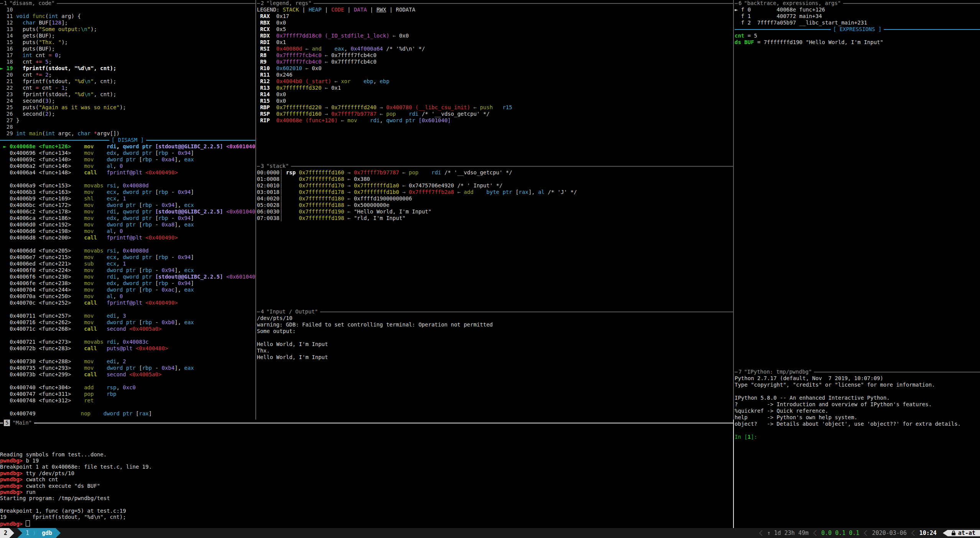 The width and height of the screenshot is (980, 538). What do you see at coordinates (495, 68) in the screenshot?
I see `terminal-line: R10 0x602010 ← 0x0` at bounding box center [495, 68].